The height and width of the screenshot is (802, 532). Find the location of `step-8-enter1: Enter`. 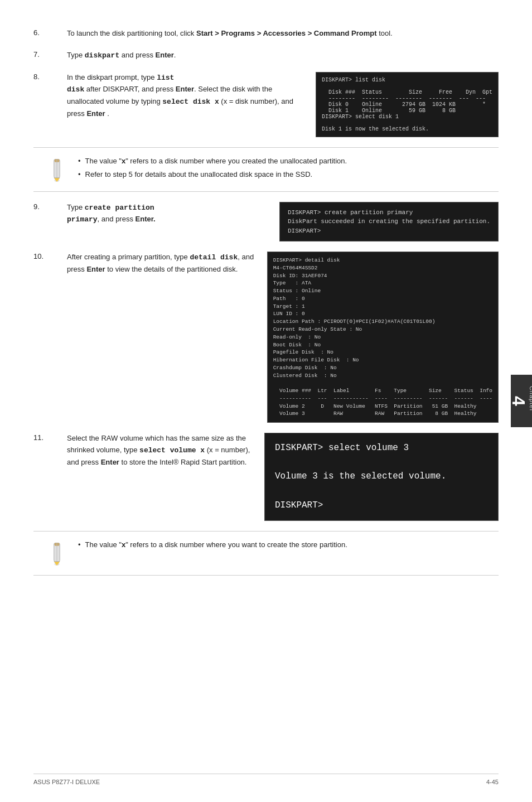

step-8-enter1: Enter is located at coordinates (185, 89).